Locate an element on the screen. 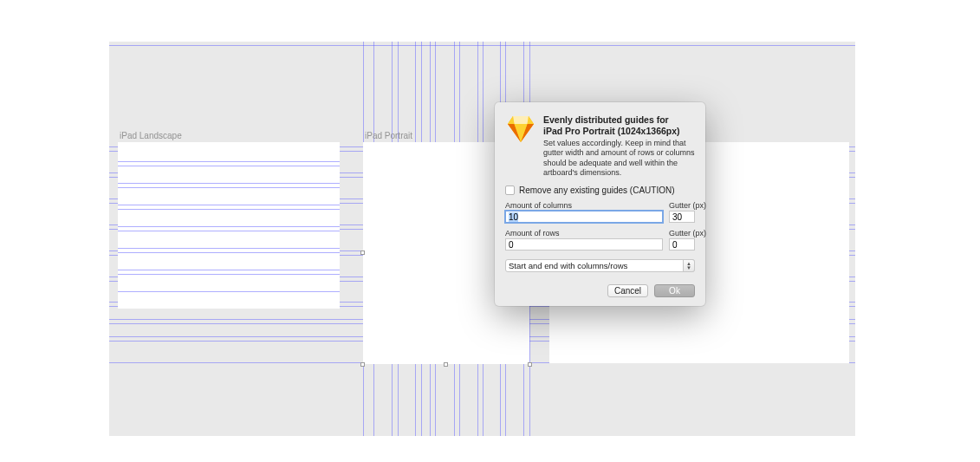 The width and height of the screenshot is (980, 462). artboard-label-landscape: iPad Landscape is located at coordinates (151, 135).